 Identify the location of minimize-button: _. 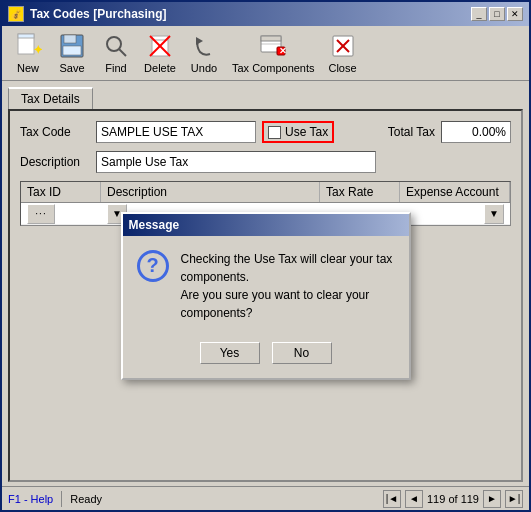
(479, 14).